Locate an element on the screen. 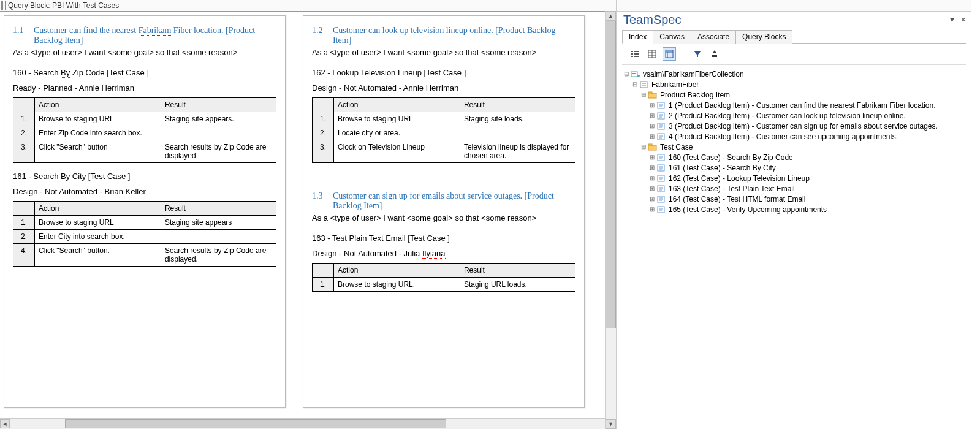 This screenshot has height=429, width=980. filter-icon is located at coordinates (697, 54).